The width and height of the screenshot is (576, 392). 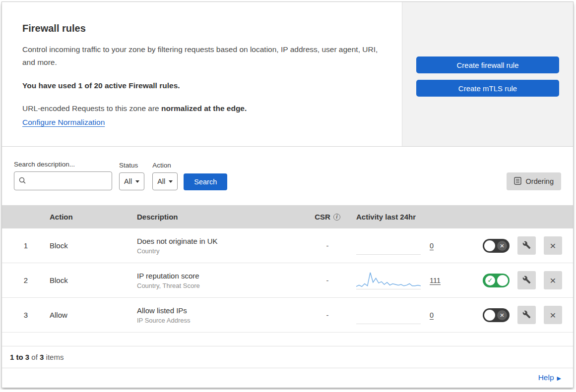 What do you see at coordinates (409, 217) in the screenshot?
I see `header-activity: Activity last 24hr` at bounding box center [409, 217].